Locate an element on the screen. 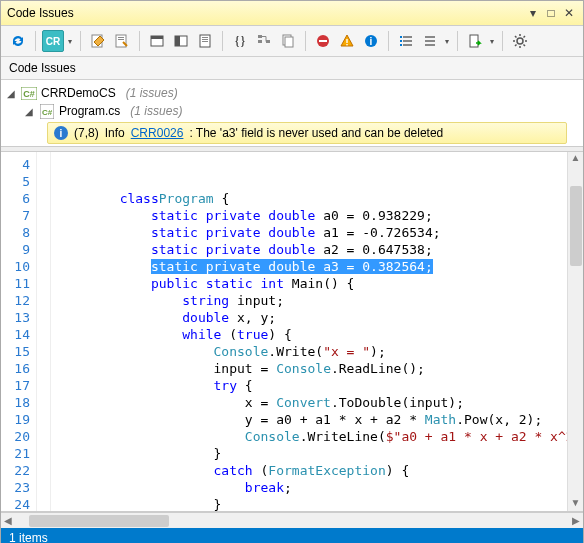 This screenshot has height=543, width=584. issue-row: i (7,8) Info CRR0026 : The 'a3' field is… is located at coordinates (307, 133).